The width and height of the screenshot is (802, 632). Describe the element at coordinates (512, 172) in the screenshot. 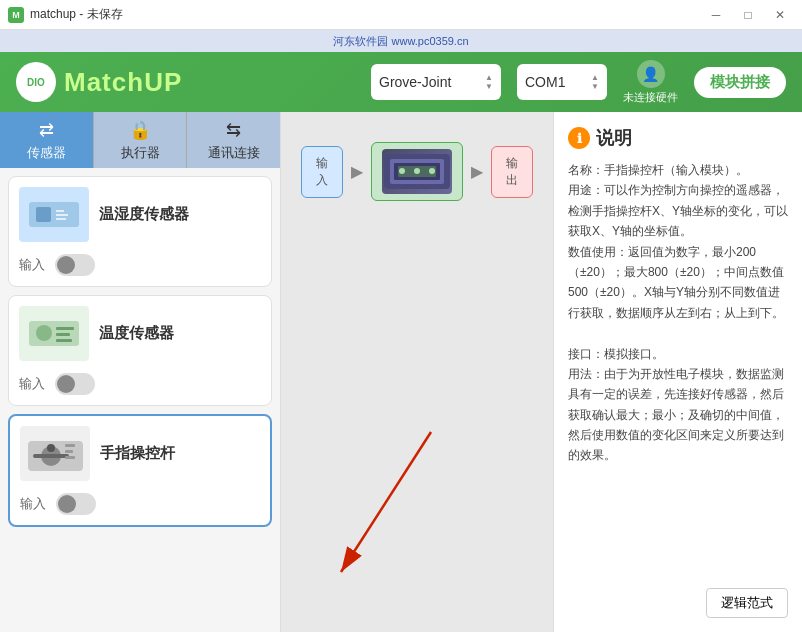

I see `flow-output-node: 输出` at that location.